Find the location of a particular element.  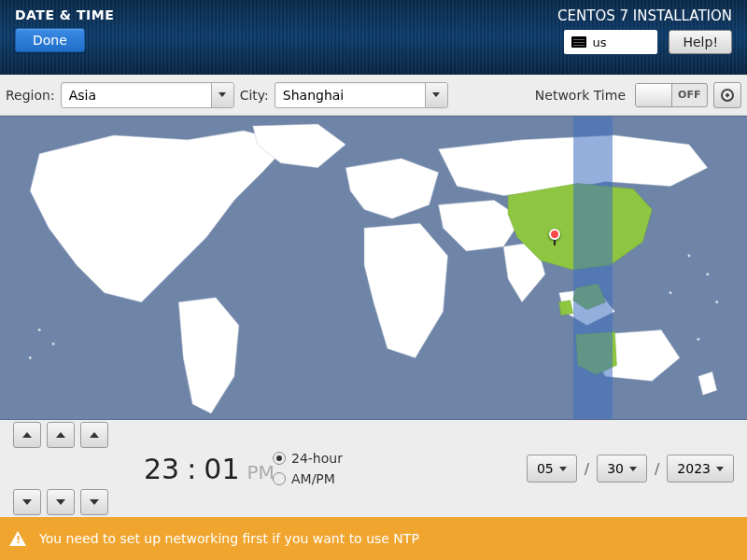

warning-bar: You need to set up networking first if y… is located at coordinates (374, 539).